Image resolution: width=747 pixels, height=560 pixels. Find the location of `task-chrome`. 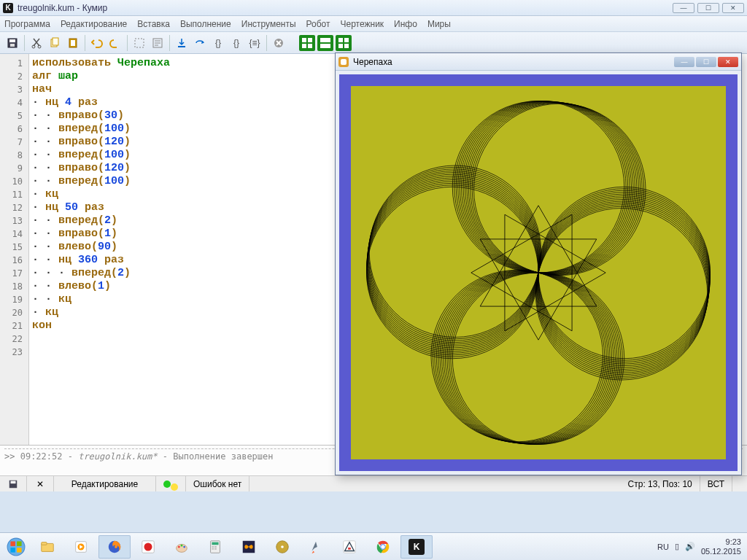

task-chrome is located at coordinates (383, 547).